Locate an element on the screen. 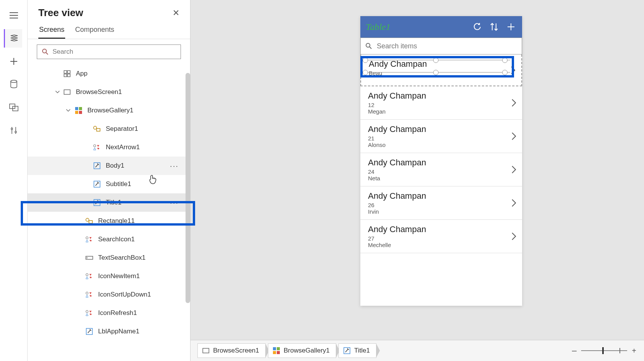 The width and height of the screenshot is (644, 361). tree-label: Rectangle11 is located at coordinates (117, 221).